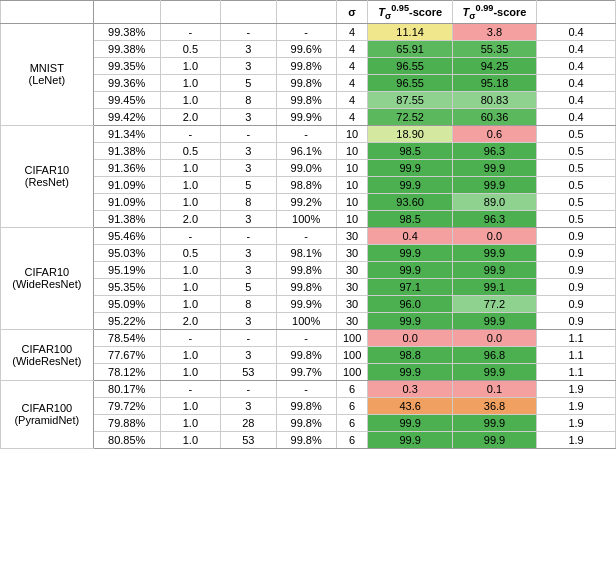  Describe the element at coordinates (306, 202) in the screenshot. I see `trigger-success-cell: 99.2%` at that location.